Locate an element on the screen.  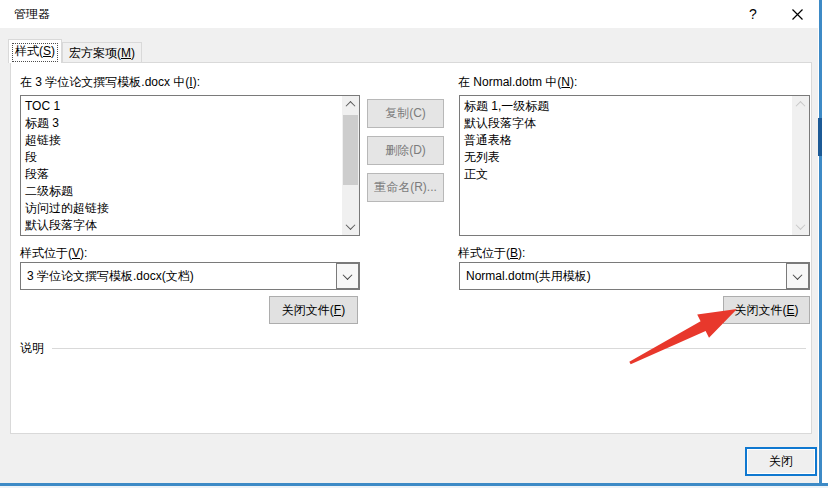
left-combo-dropdown-button is located at coordinates (348, 276).